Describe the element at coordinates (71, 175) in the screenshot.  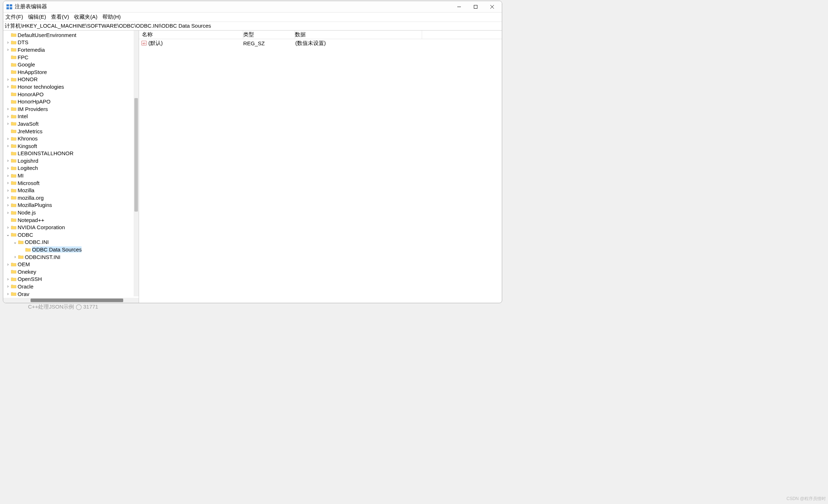
I see `tree-item: ›MI` at that location.